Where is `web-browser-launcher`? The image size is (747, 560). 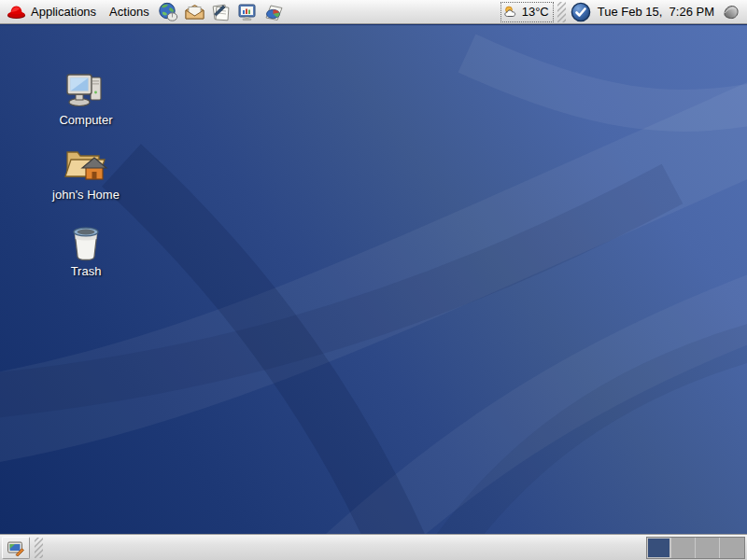 web-browser-launcher is located at coordinates (169, 12).